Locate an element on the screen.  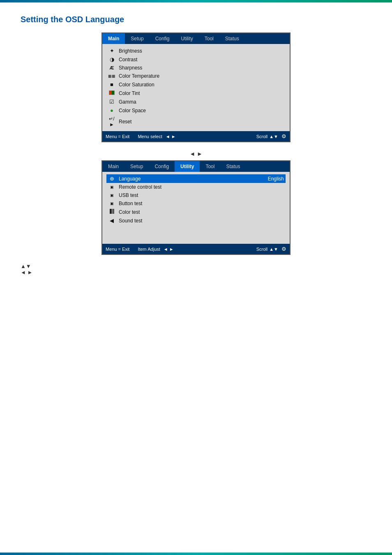
reset-label: Reset is located at coordinates (201, 122).